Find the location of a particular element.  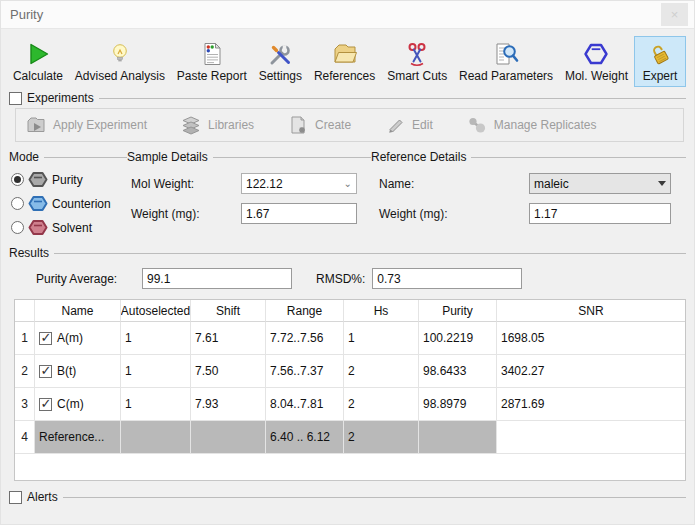

mol-weight-button: Mol. Weight is located at coordinates (596, 62).